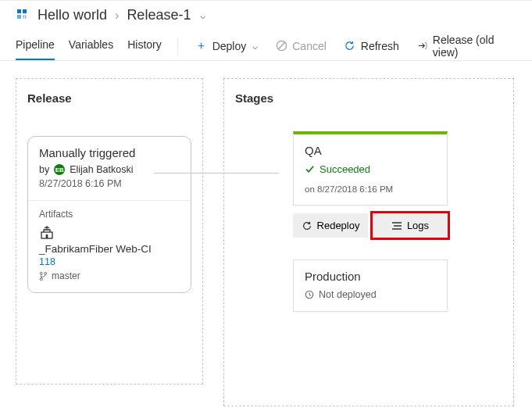 The width and height of the screenshot is (532, 415). What do you see at coordinates (91, 46) in the screenshot?
I see `tab-variables: Variables` at bounding box center [91, 46].